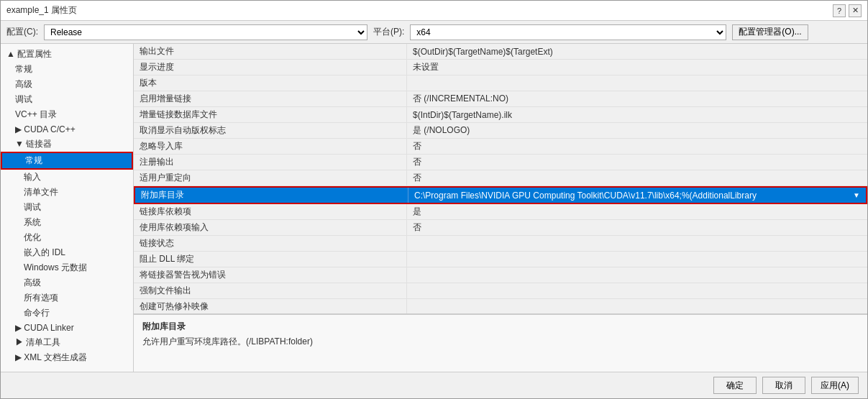  I want to click on description-text: 允许用户重写环境库路径。(/LIBPATH:folder), so click(501, 342).